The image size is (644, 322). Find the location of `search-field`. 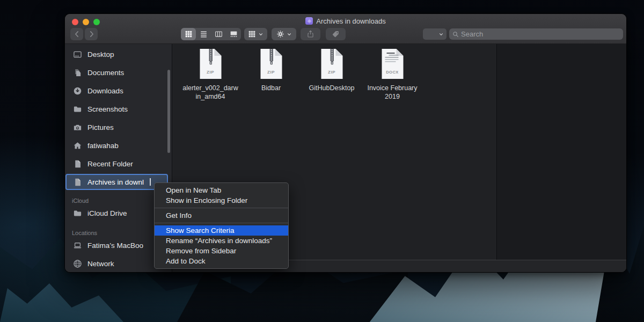

search-field is located at coordinates (536, 34).